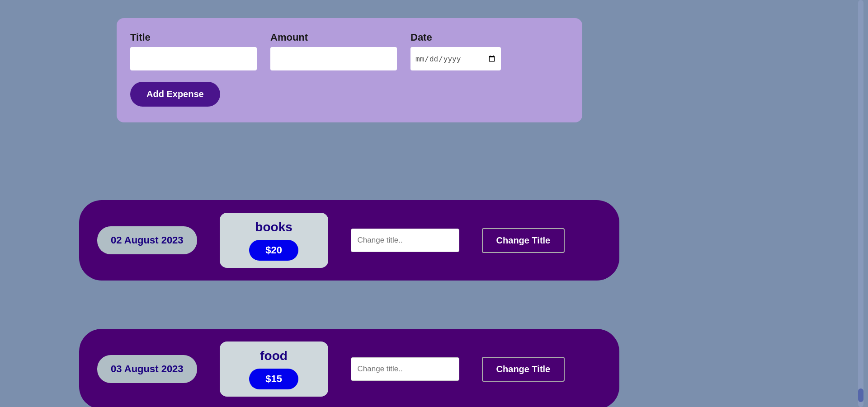  Describe the element at coordinates (274, 250) in the screenshot. I see `expense-amount: $20` at that location.